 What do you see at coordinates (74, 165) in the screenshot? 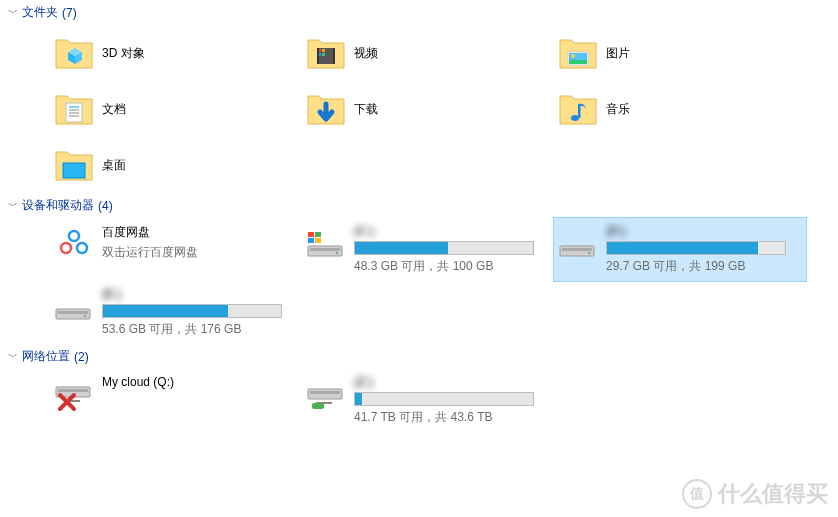
I see `folder-icon-desktop` at bounding box center [74, 165].